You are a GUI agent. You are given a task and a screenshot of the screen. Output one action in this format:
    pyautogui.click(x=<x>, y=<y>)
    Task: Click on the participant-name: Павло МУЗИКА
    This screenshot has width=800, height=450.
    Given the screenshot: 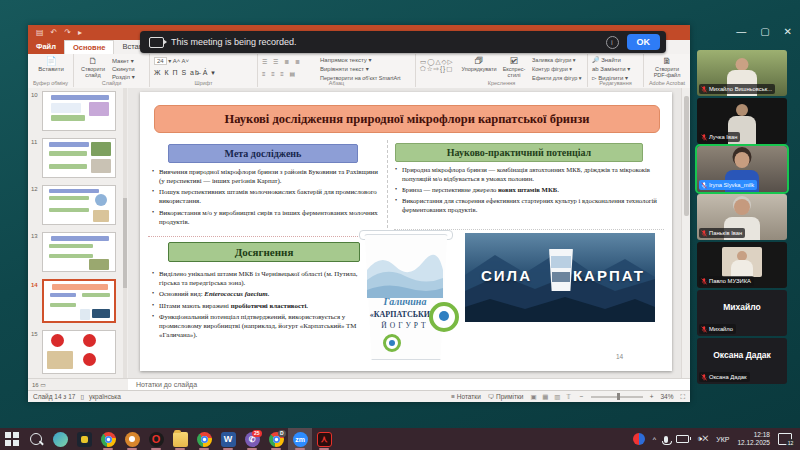 What is the action you would take?
    pyautogui.click(x=730, y=281)
    